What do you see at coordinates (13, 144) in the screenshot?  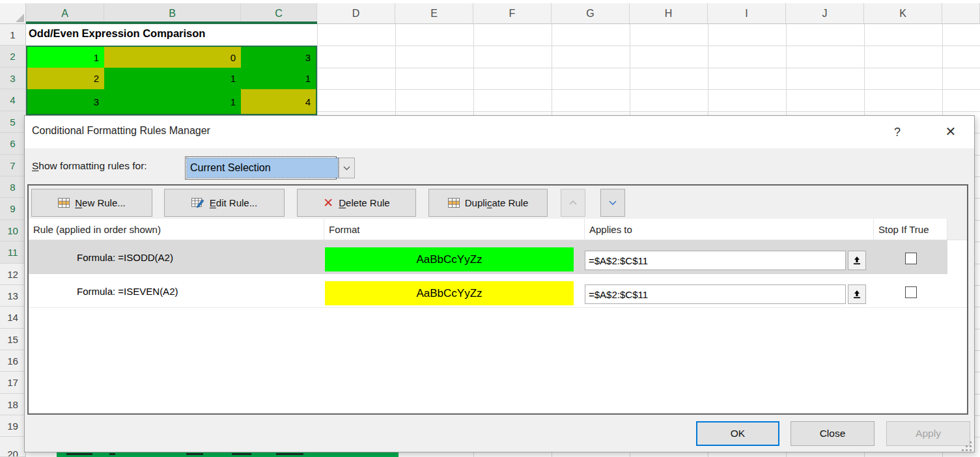 I see `row-header-6: 6` at bounding box center [13, 144].